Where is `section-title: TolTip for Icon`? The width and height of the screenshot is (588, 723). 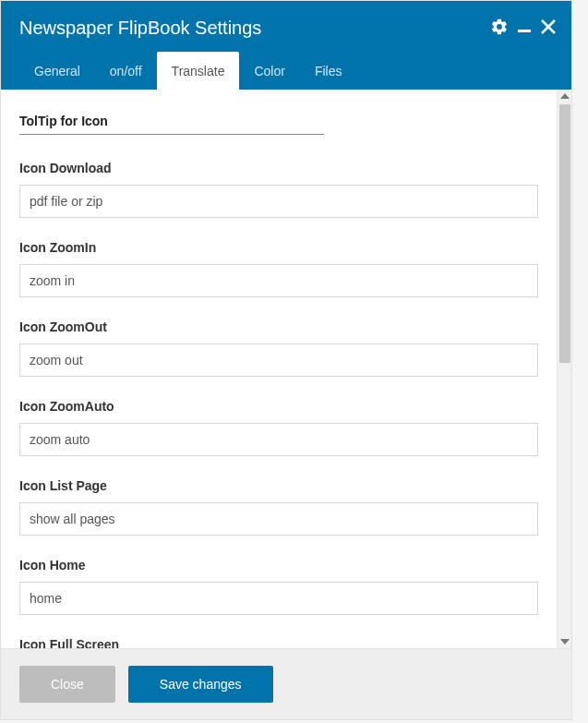 section-title: TolTip for Icon is located at coordinates (279, 121).